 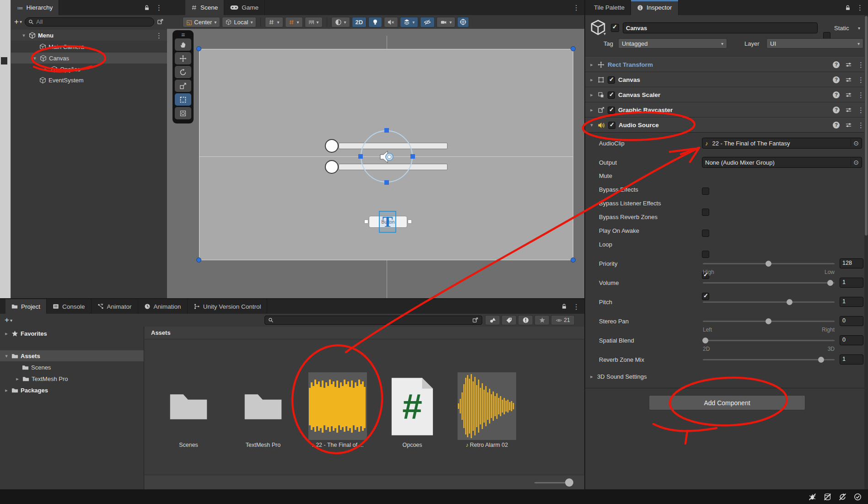 I want to click on rotate-tool-button, so click(x=183, y=72).